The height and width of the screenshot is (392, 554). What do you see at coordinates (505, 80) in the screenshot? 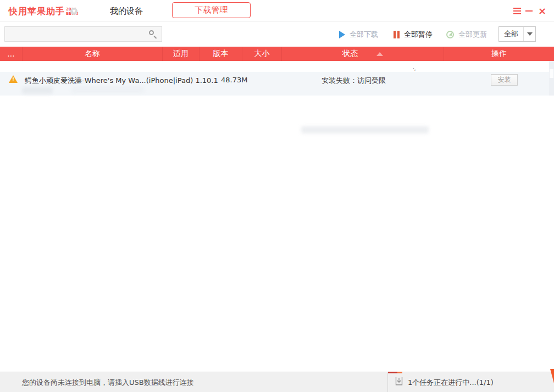
I see `install-button: 安装` at bounding box center [505, 80].